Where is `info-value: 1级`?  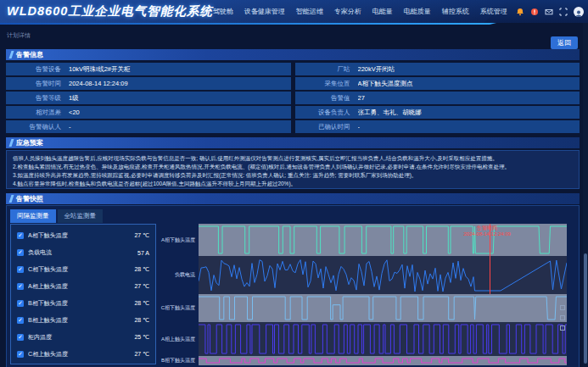 info-value: 1级 is located at coordinates (74, 98).